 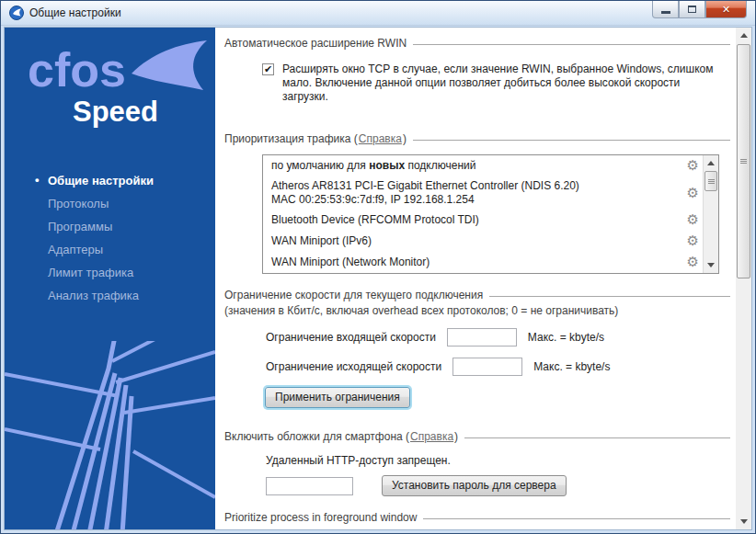 I want to click on section-limits: Ограничение скорости для текущего подклю…, so click(x=477, y=295).